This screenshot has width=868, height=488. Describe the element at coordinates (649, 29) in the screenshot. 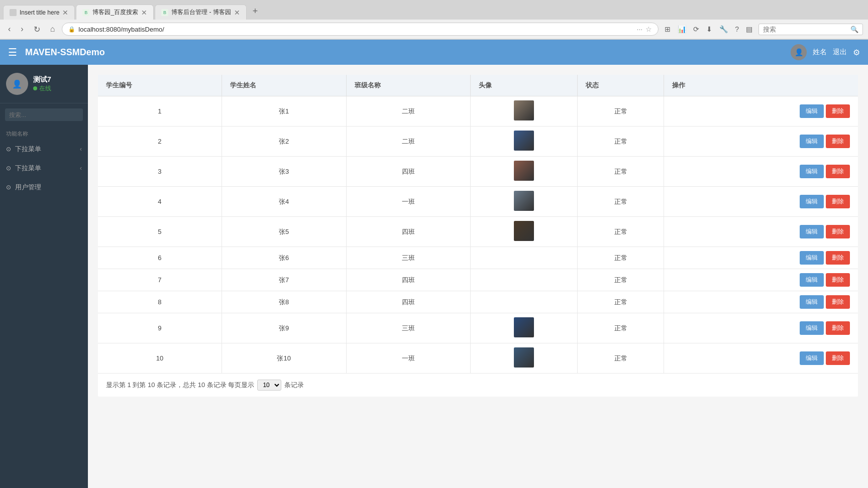

I see `bookmark-icon: ☆` at that location.